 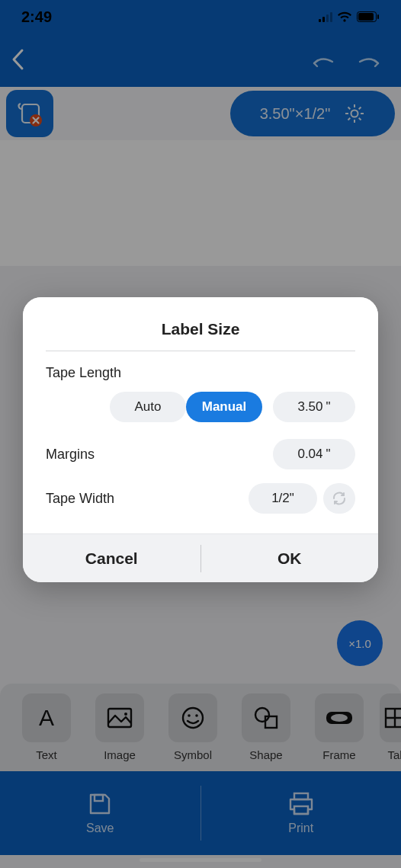 What do you see at coordinates (200, 373) in the screenshot?
I see `tape-length-label: Tape Length` at bounding box center [200, 373].